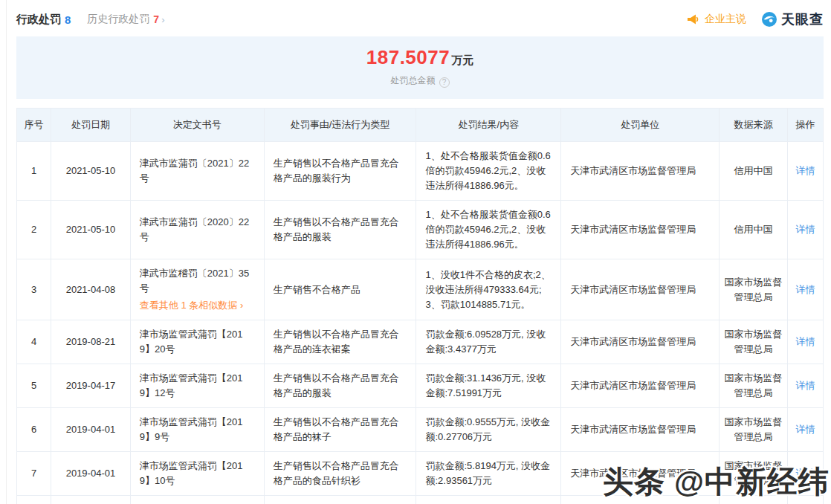 The width and height of the screenshot is (831, 504). Describe the element at coordinates (421, 500) in the screenshot. I see `table-row: 8 2017-06-01 津市场监管武蒲质罚〔2017〕5号 生产销售不合格服装…` at that location.